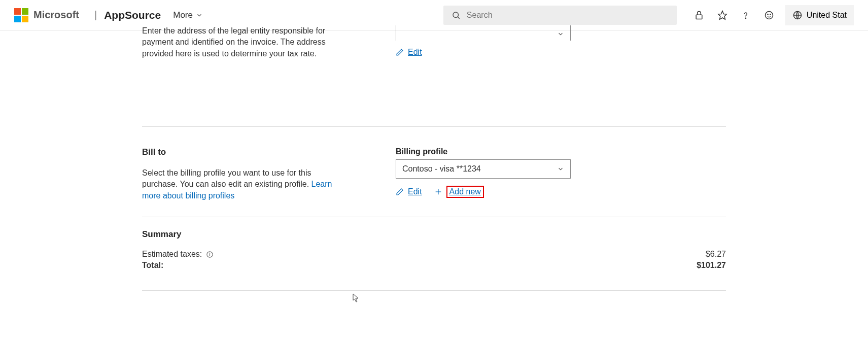 This screenshot has height=341, width=868. I want to click on add-new-label: Add new, so click(465, 192).